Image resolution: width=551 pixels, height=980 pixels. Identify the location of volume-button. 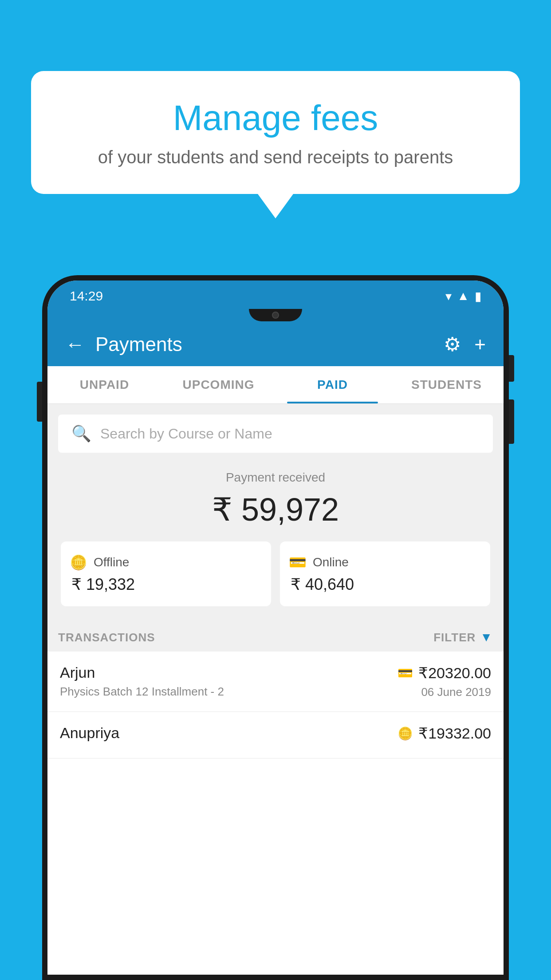
(39, 402).